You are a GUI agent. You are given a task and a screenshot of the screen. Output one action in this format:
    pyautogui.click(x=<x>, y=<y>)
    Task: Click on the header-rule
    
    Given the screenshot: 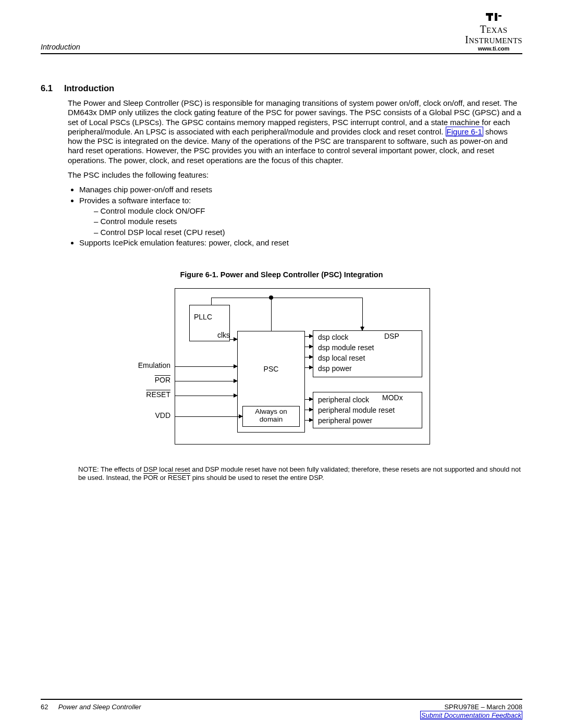 What is the action you would take?
    pyautogui.click(x=282, y=54)
    